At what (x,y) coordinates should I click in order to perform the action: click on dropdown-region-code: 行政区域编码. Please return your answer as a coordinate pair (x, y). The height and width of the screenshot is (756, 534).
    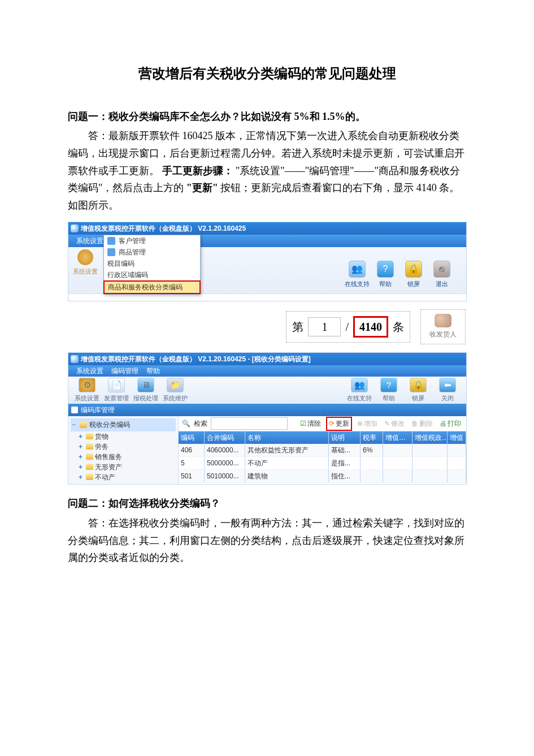
    Looking at the image, I should click on (152, 275).